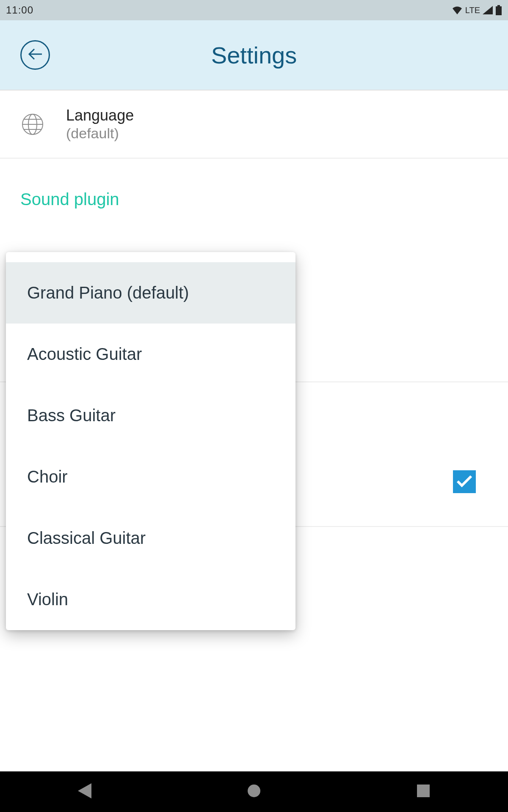  I want to click on globe-icon, so click(33, 124).